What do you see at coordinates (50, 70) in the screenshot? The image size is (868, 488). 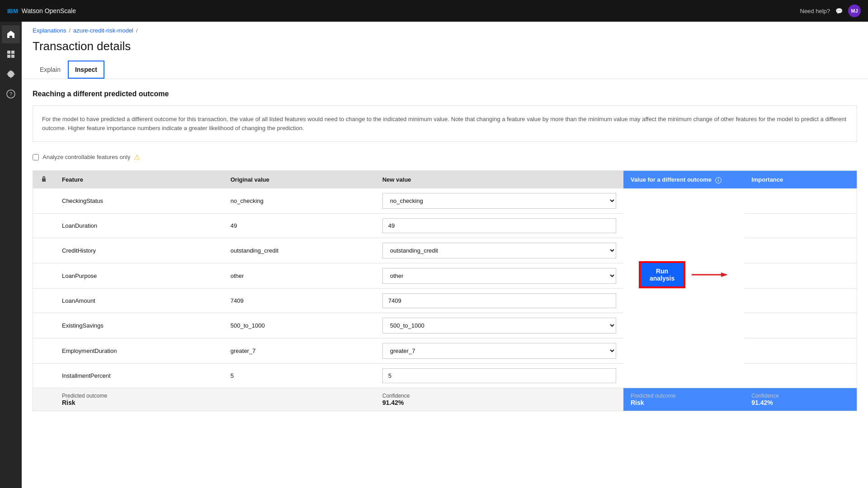 I see `tab-explain: Explain` at bounding box center [50, 70].